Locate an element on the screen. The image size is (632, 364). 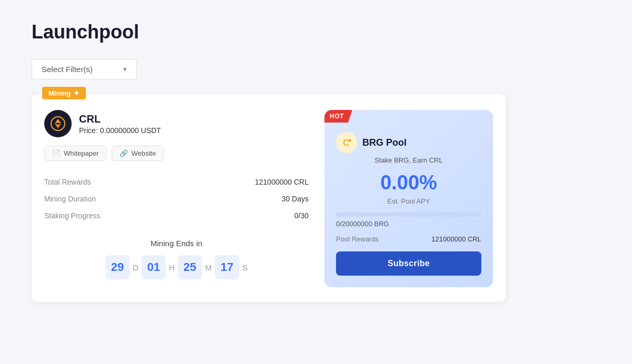
link-icon: 🔗 is located at coordinates (124, 154).